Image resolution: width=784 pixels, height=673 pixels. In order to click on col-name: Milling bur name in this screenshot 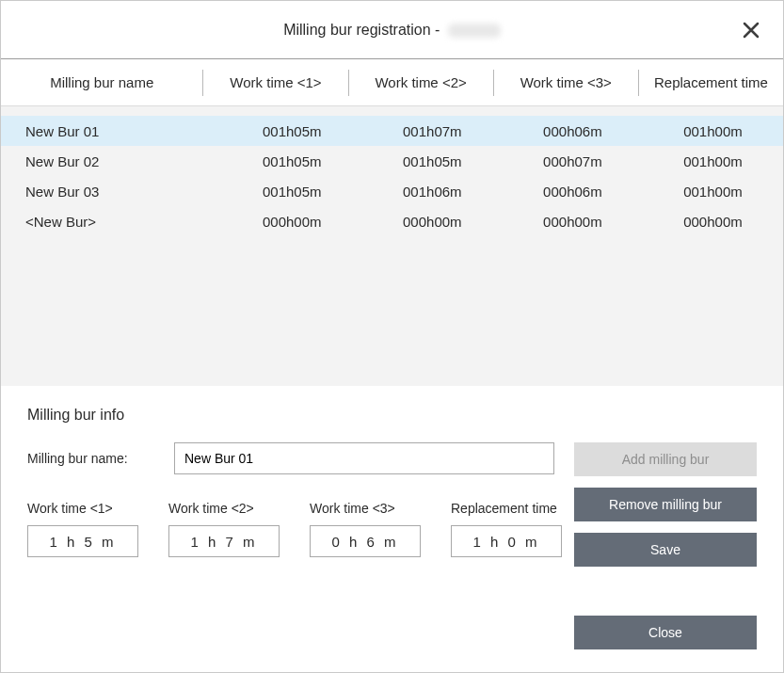, I will do `click(102, 83)`.